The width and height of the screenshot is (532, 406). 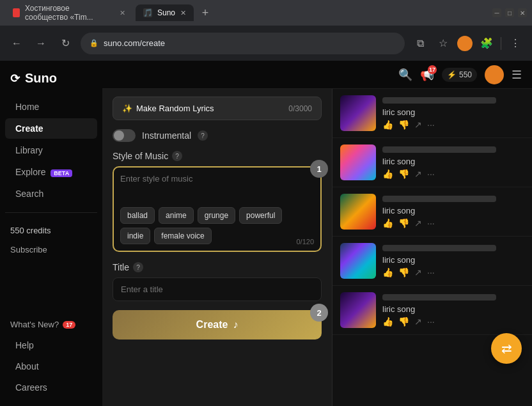 What do you see at coordinates (427, 75) in the screenshot?
I see `notification-button: 📢 17` at bounding box center [427, 75].